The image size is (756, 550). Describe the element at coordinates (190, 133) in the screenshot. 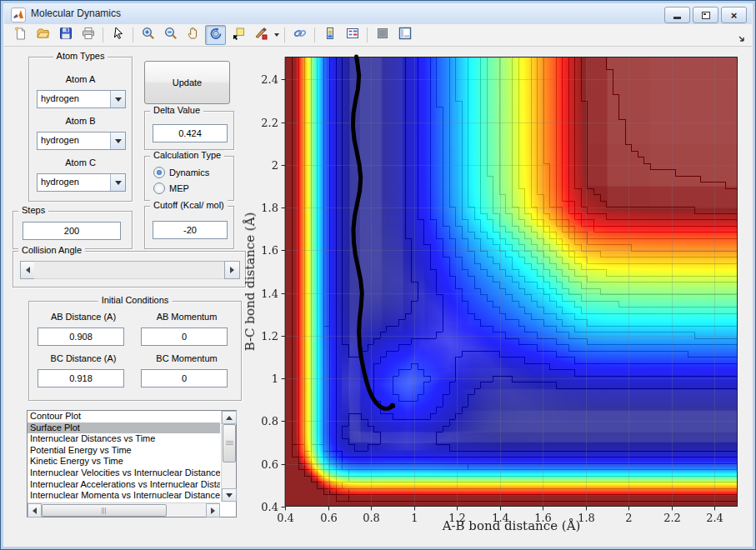

I see `delta-value-field: 0.424` at that location.